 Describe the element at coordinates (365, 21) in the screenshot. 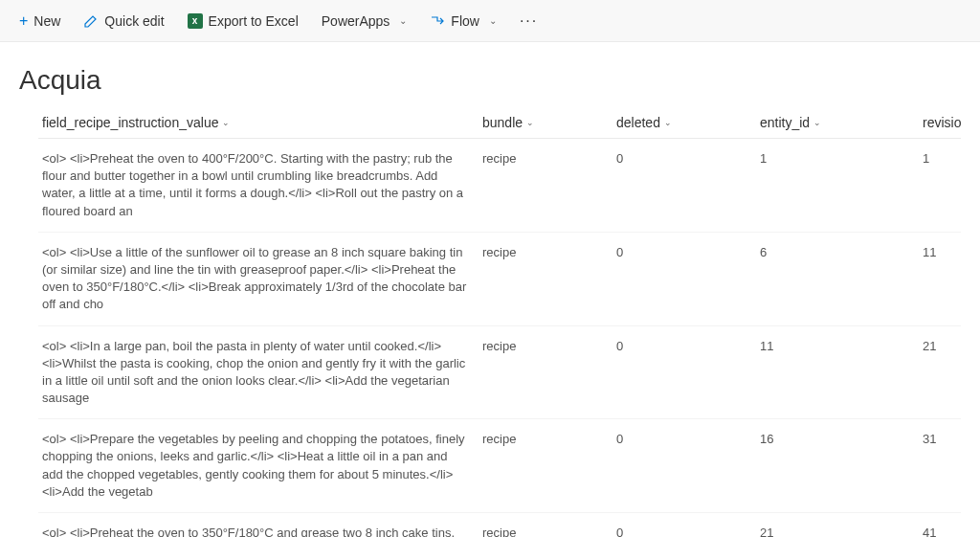

I see `powerapps-button: PowerApps ⌄` at that location.